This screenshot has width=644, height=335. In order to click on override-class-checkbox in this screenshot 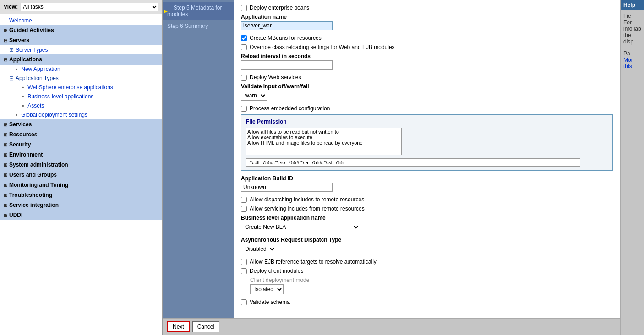, I will do `click(244, 48)`.